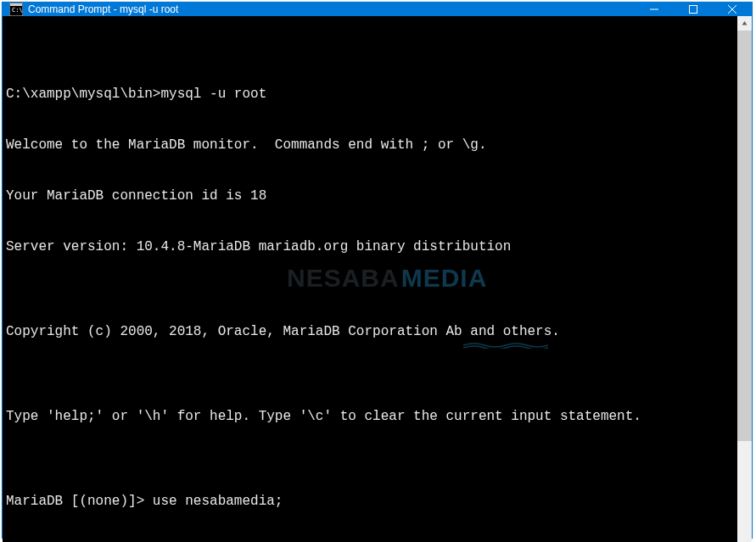 This screenshot has height=542, width=756. Describe the element at coordinates (427, 296) in the screenshot. I see `wave-icon` at that location.